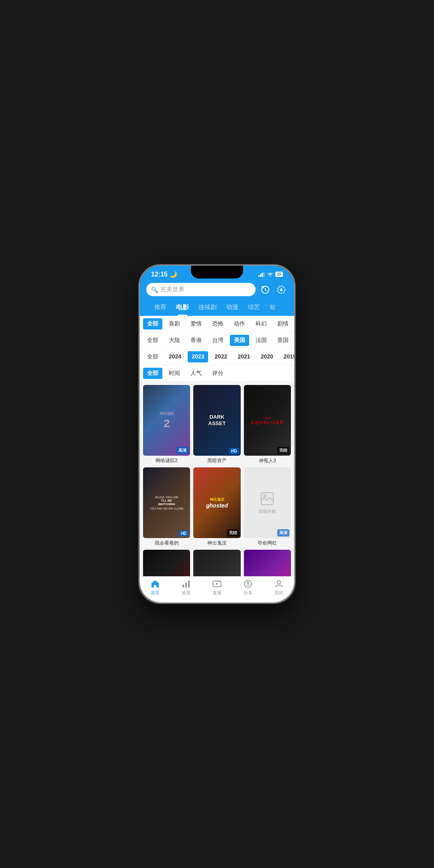 This screenshot has width=434, height=868. What do you see at coordinates (268, 461) in the screenshot?
I see `movie-title-3: 伸冤人3` at bounding box center [268, 461].